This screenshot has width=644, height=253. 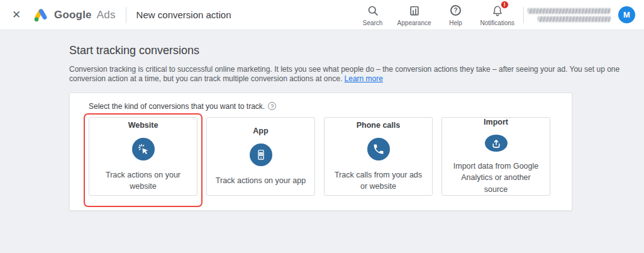 I want to click on card-website-description: Track actions on your website, so click(x=143, y=181).